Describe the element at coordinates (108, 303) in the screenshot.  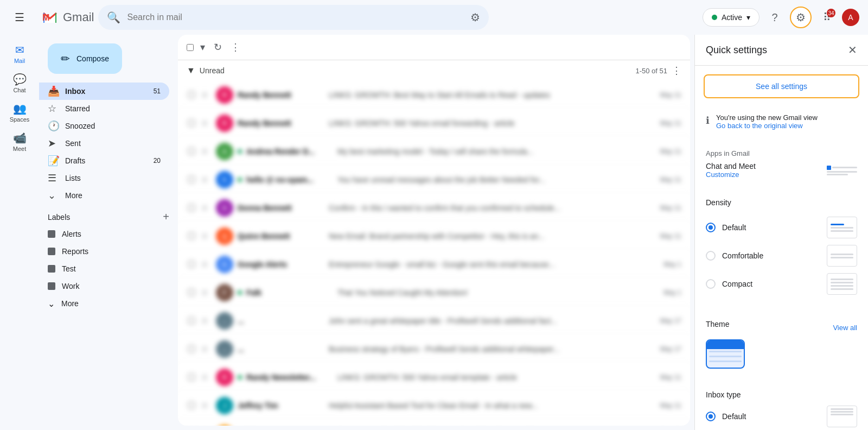
I see `label-item-more: ⌄ More` at that location.